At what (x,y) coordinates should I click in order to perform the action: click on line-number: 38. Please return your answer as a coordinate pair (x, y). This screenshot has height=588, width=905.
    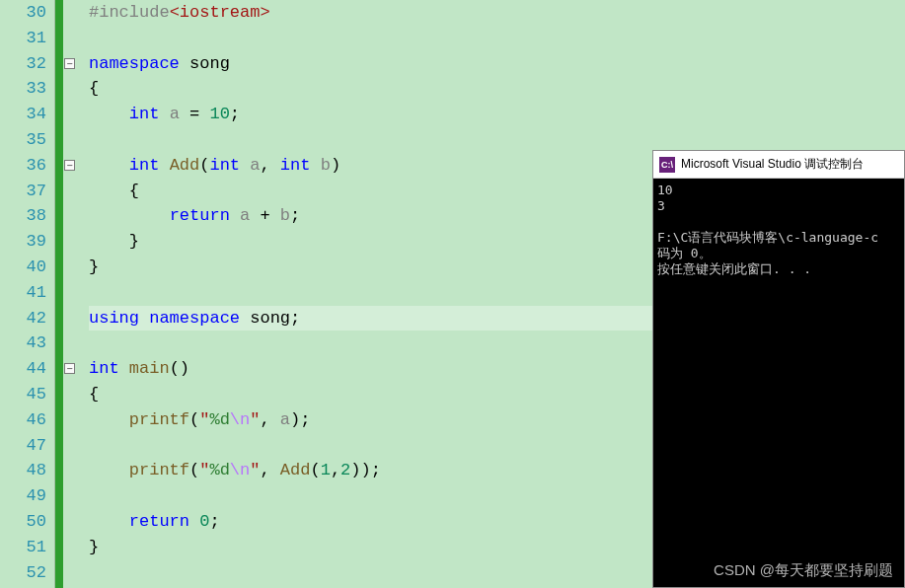
    Looking at the image, I should click on (24, 216).